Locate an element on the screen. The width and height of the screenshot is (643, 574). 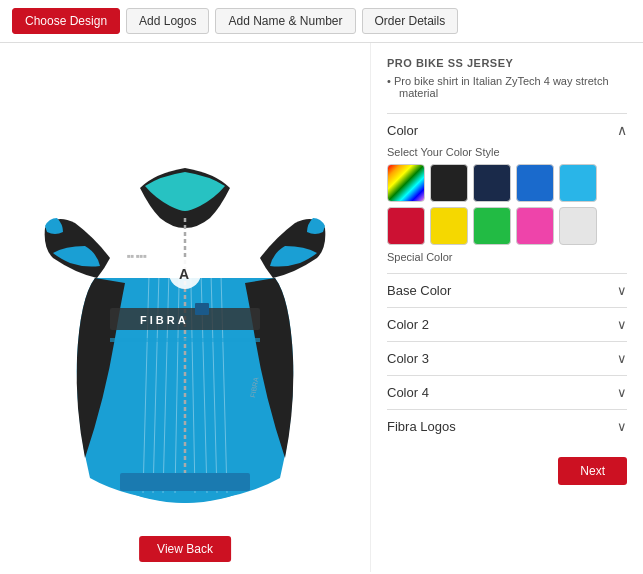
color-section-header: Color is located at coordinates (507, 130).